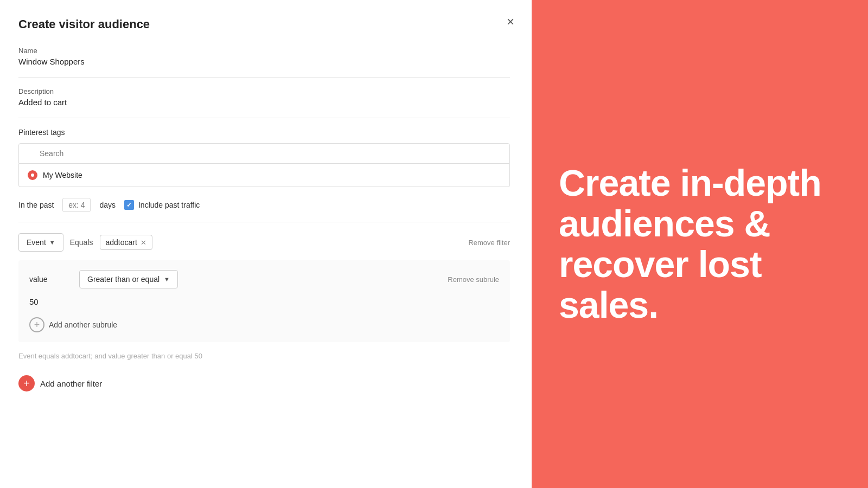 This screenshot has width=868, height=488. Describe the element at coordinates (41, 242) in the screenshot. I see `event-dropdown-button: Event ▼` at that location.